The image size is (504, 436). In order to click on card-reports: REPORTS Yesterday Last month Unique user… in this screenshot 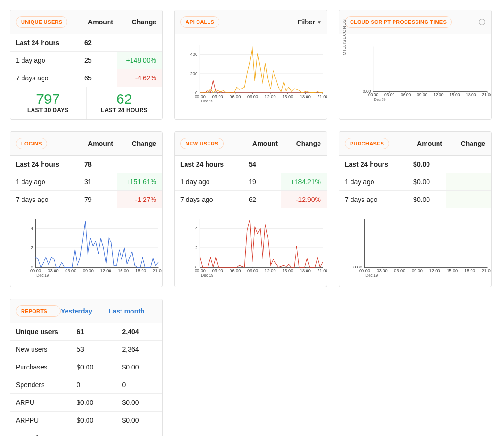, I will do `click(86, 368)`.